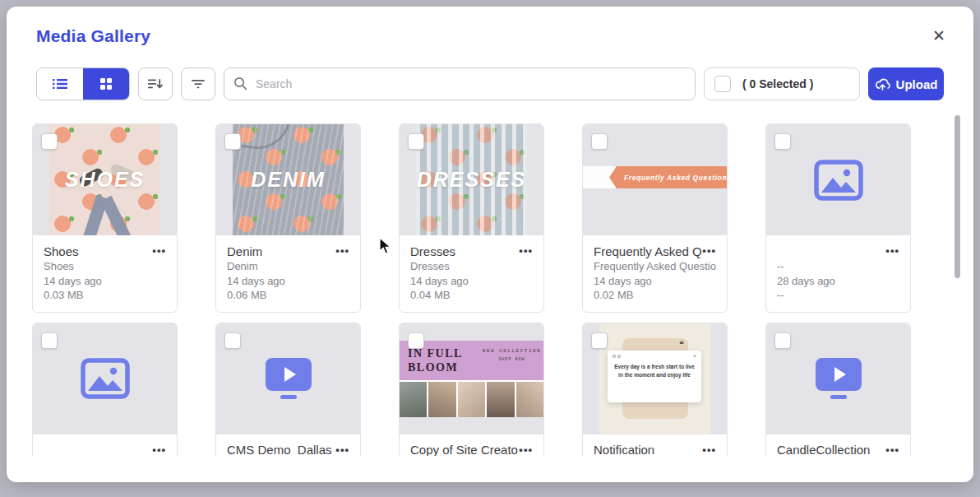 This screenshot has height=497, width=980. I want to click on faq-ribbon-salmon: Frequently Asked Questions, so click(668, 178).